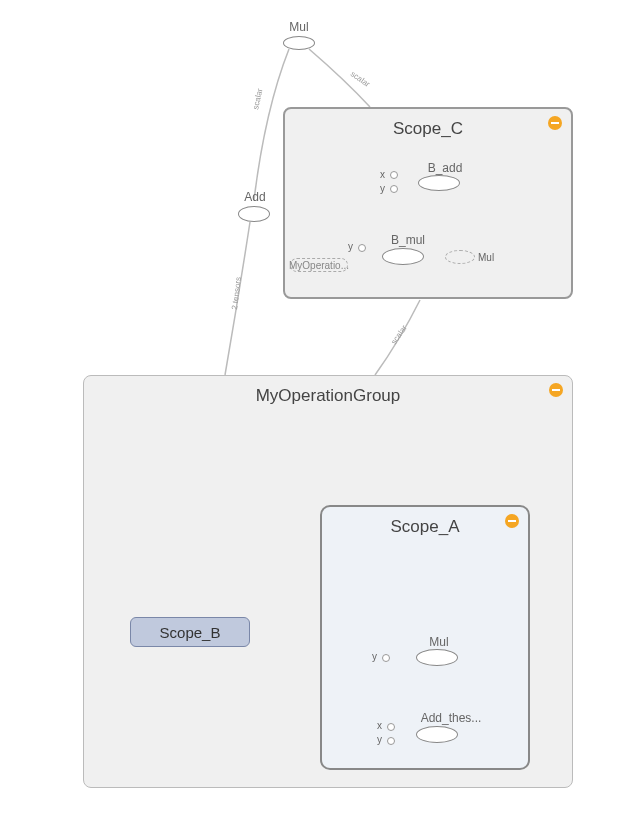 The width and height of the screenshot is (628, 833). I want to click on scope-a-mul-port-y-dot, so click(386, 658).